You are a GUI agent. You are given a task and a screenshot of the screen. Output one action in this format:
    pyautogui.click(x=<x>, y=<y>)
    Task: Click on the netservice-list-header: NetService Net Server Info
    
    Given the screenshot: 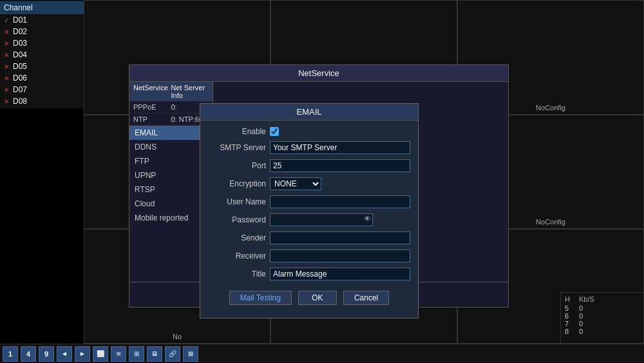 What is the action you would take?
    pyautogui.click(x=171, y=92)
    